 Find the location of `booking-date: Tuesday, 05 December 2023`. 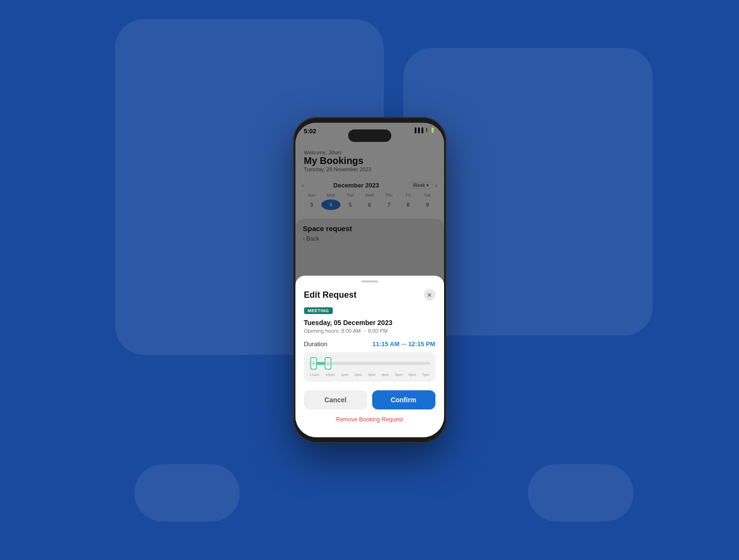

booking-date: Tuesday, 05 December 2023 is located at coordinates (370, 323).